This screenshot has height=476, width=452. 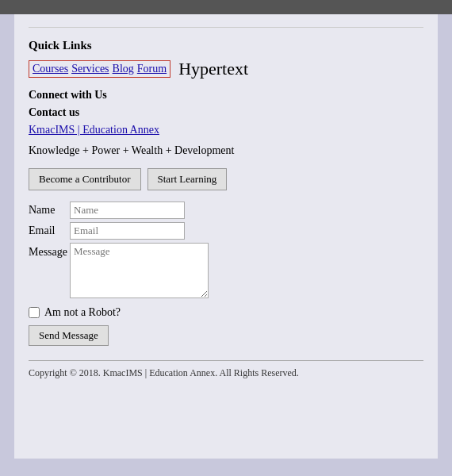 I want to click on contact-link: KmacIMS | Education Annex, so click(x=226, y=130).